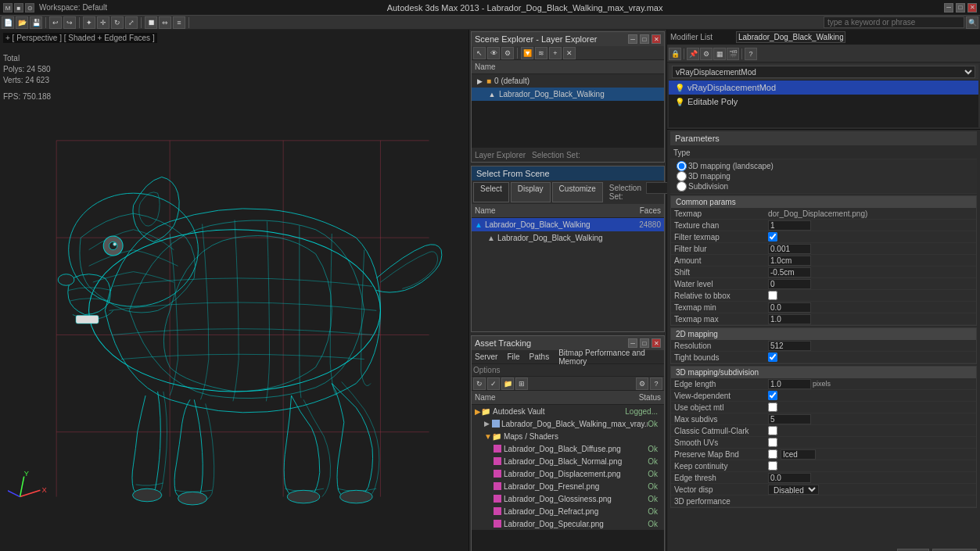 The width and height of the screenshot is (980, 551). What do you see at coordinates (824, 88) in the screenshot?
I see `mod-vray: 💡 vRayDisplacementMod` at bounding box center [824, 88].